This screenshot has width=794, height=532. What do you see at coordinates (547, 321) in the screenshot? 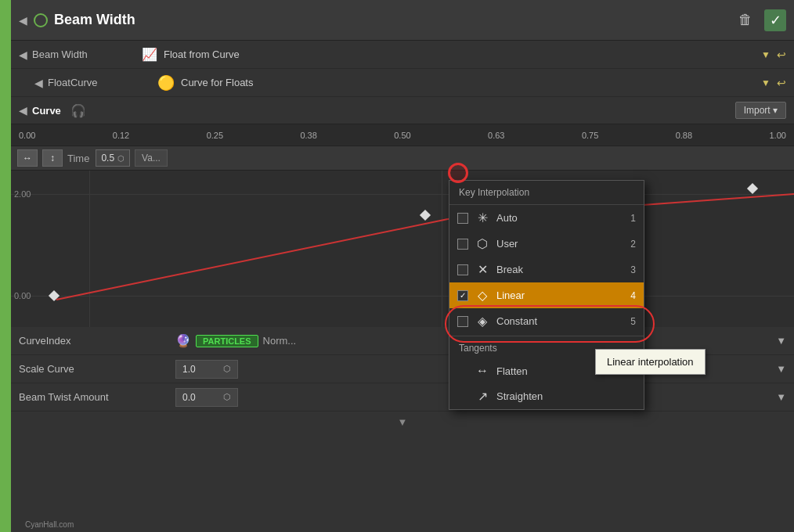
I see `menu-item-constant: ◈ Constant 5` at bounding box center [547, 321].